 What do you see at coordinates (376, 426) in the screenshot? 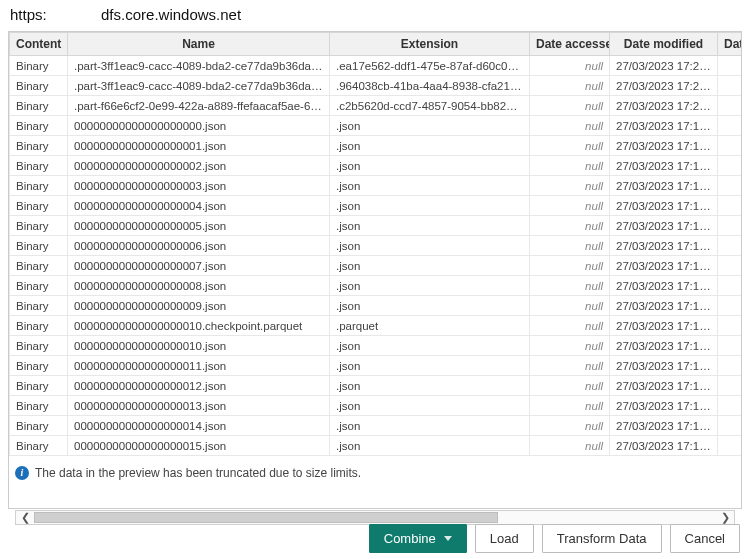
I see `table-row: Binary00000000000000000014.json.jsonnull…` at bounding box center [376, 426].